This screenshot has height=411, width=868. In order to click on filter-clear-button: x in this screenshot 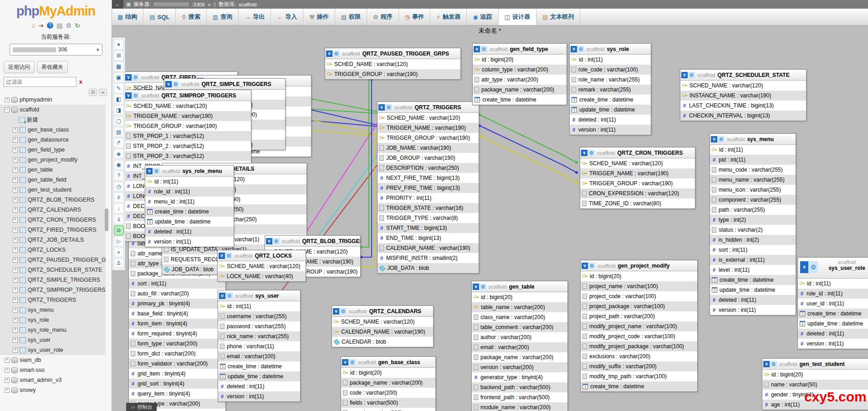, I will do `click(81, 82)`.